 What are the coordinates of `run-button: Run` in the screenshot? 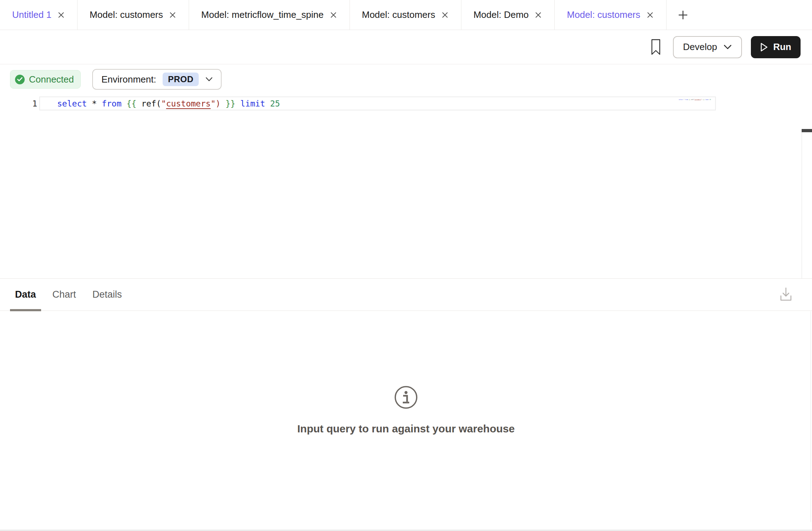 It's located at (776, 47).